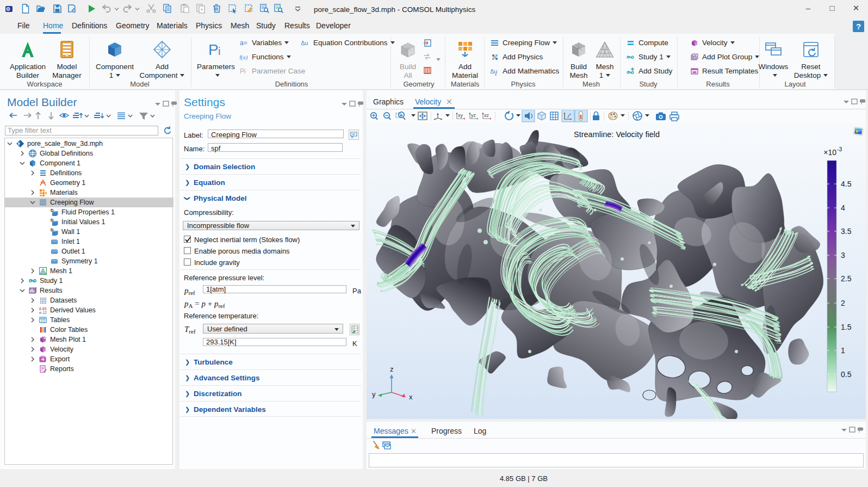 Image resolution: width=868 pixels, height=487 pixels. I want to click on svg-text: z, so click(392, 369).